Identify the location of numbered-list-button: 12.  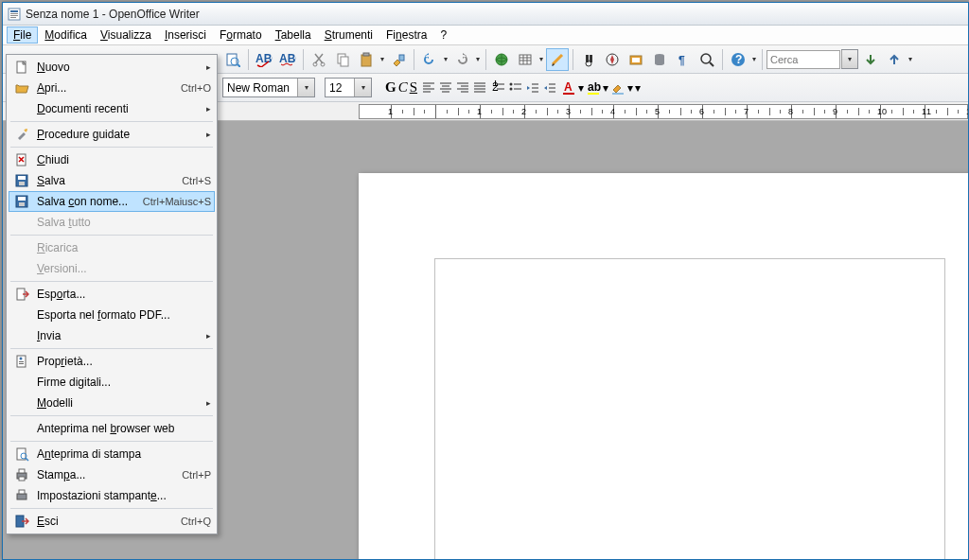
(499, 88).